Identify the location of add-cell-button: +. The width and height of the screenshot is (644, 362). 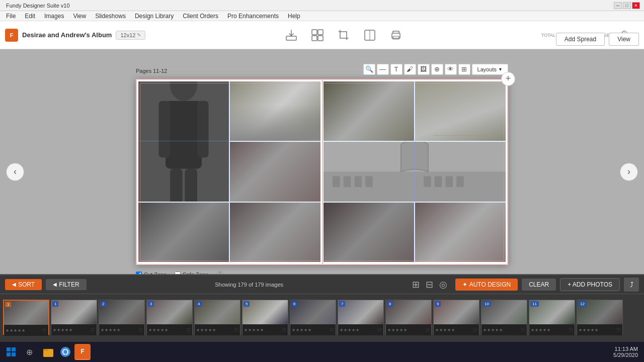
(508, 79).